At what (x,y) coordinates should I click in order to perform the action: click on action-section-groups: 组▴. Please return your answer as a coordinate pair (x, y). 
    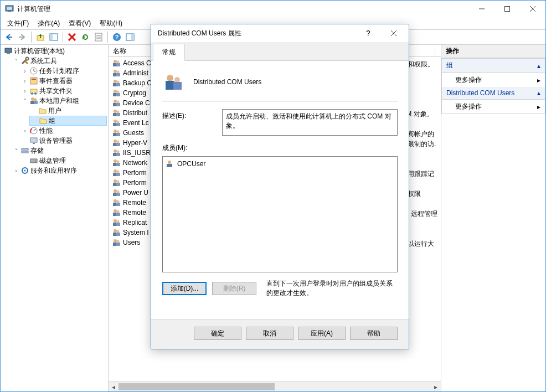
    Looking at the image, I should click on (493, 66).